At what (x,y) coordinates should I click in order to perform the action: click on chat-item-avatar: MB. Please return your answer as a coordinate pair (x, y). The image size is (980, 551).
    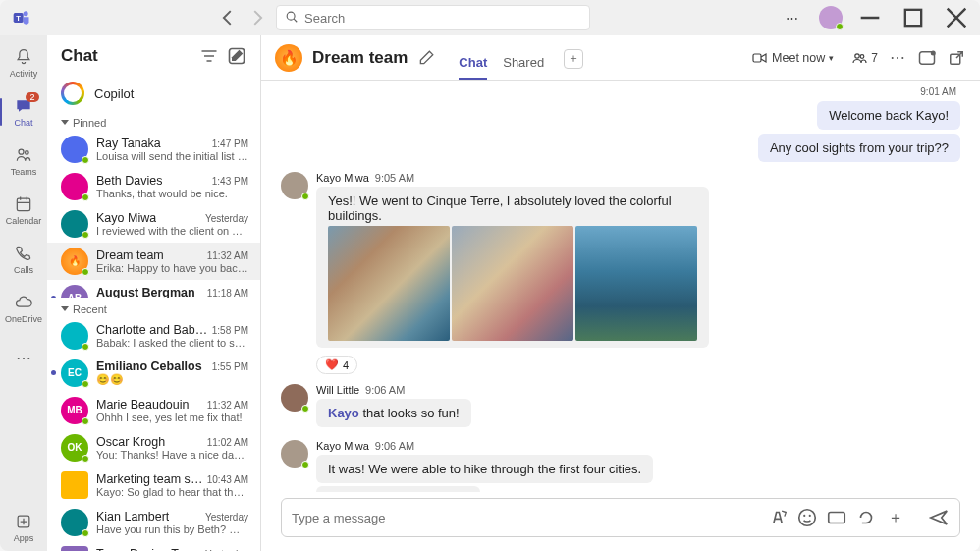
    Looking at the image, I should click on (75, 411).